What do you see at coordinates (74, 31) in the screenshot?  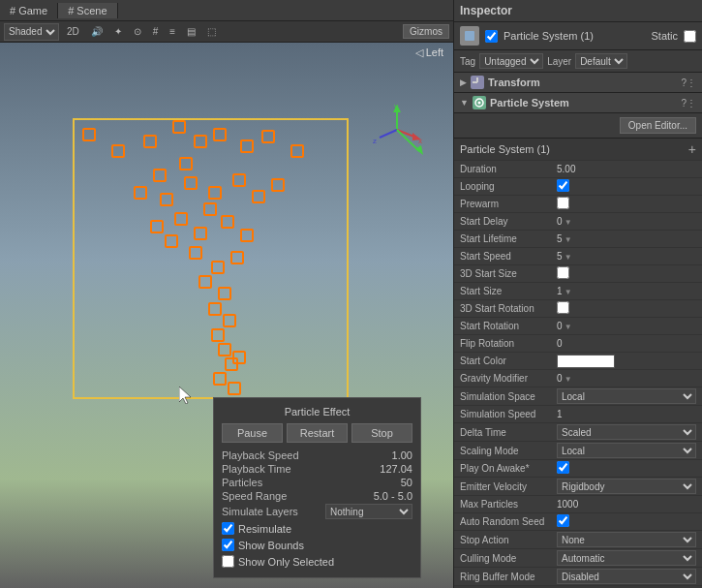 I see `2d-button: 2D` at bounding box center [74, 31].